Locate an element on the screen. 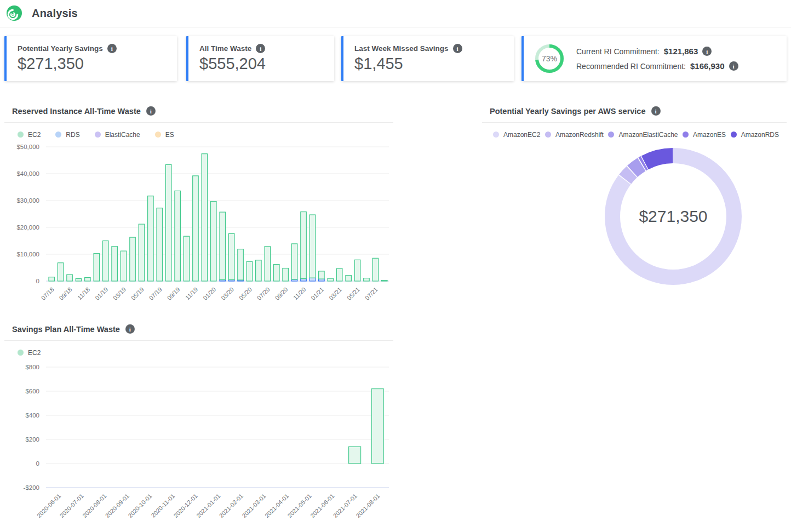 The height and width of the screenshot is (532, 791). legend-item-amazonredshift: AmazonRedshift is located at coordinates (574, 135).